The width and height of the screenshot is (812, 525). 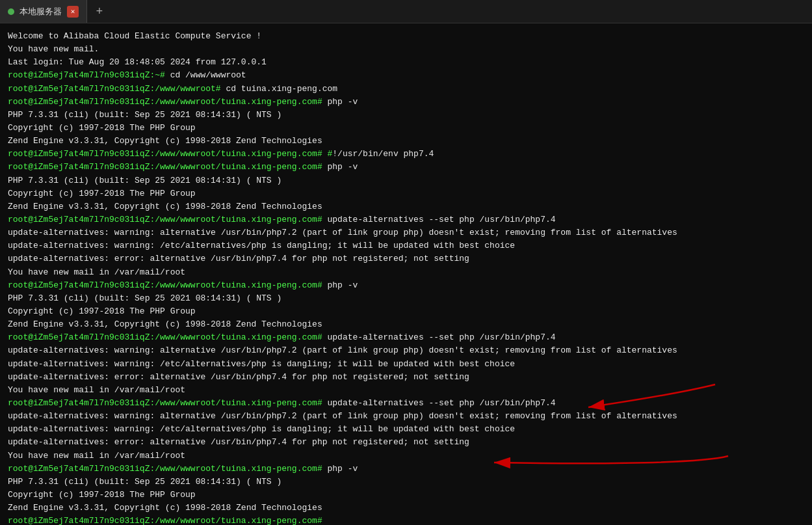 What do you see at coordinates (406, 75) in the screenshot?
I see `terminal-line: root@iZm5ej7at4m7l7n9c031iqZ:~# cd /www/…` at bounding box center [406, 75].